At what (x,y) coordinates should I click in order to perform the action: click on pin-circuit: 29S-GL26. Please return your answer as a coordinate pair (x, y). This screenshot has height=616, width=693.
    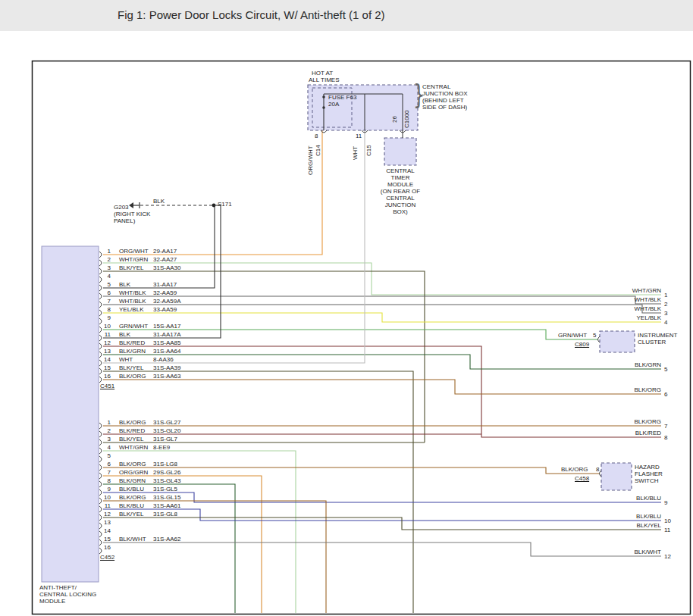
    Looking at the image, I should click on (167, 473).